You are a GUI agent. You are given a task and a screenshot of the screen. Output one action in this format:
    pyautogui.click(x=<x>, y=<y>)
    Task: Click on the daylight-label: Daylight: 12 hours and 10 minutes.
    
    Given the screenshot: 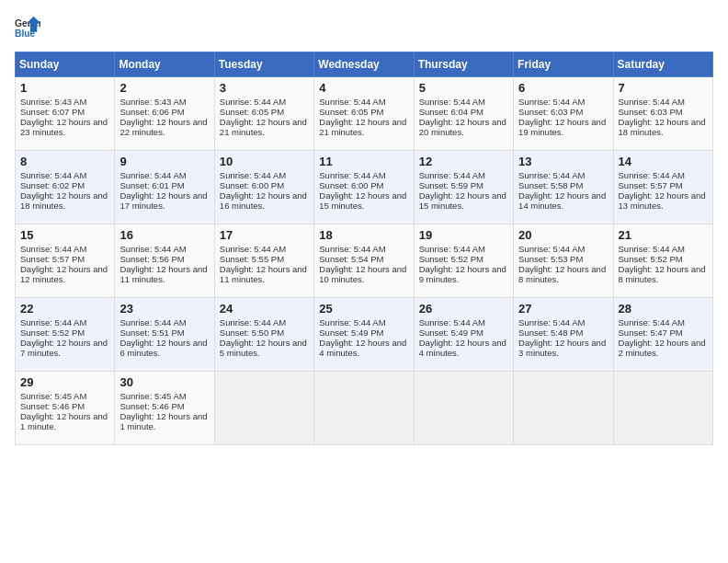 What is the action you would take?
    pyautogui.click(x=362, y=274)
    